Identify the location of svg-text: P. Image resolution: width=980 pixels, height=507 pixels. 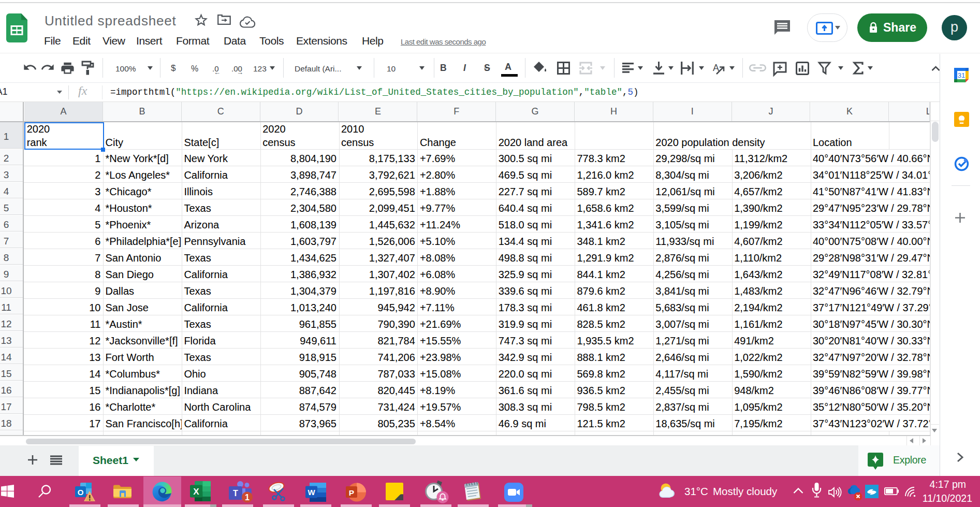
(352, 493).